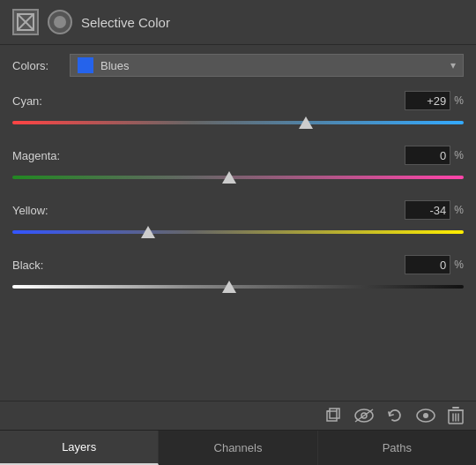 This screenshot has height=465, width=476. Describe the element at coordinates (453, 65) in the screenshot. I see `chevron-down-icon: ▾` at that location.